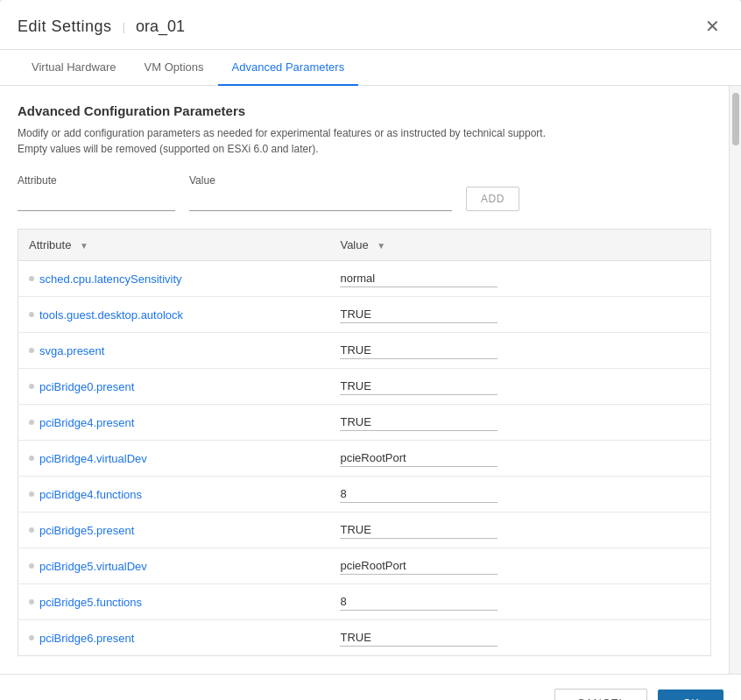 Image resolution: width=741 pixels, height=700 pixels. I want to click on attribute-sort-icon: ▼, so click(84, 245).